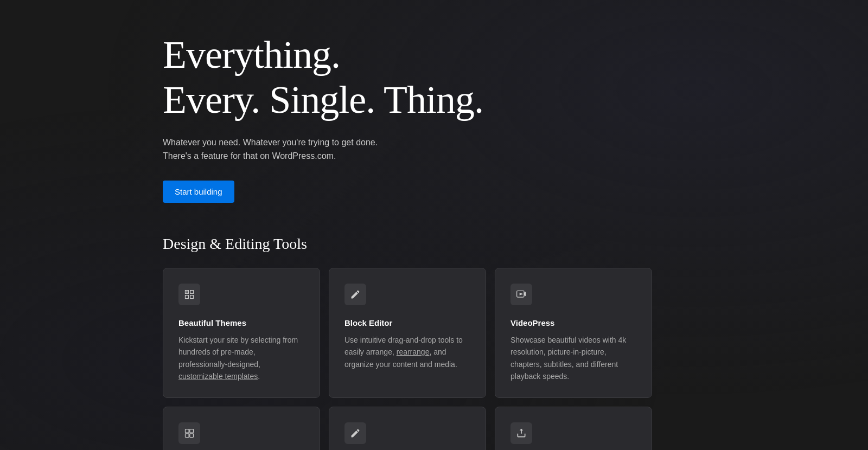 The height and width of the screenshot is (450, 868). I want to click on customizable-templates-link: customizable templates, so click(218, 376).